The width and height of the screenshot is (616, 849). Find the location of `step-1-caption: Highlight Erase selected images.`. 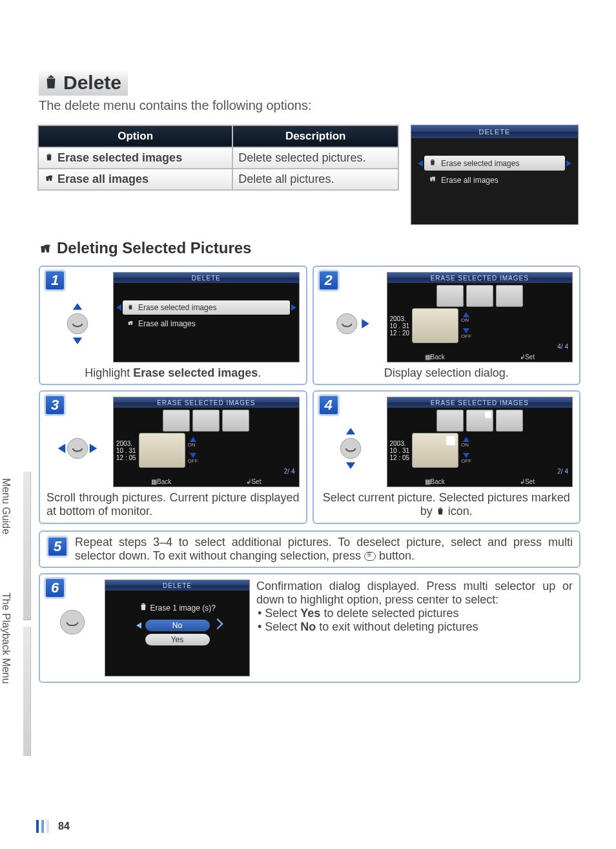

step-1-caption: Highlight Erase selected images. is located at coordinates (173, 373).